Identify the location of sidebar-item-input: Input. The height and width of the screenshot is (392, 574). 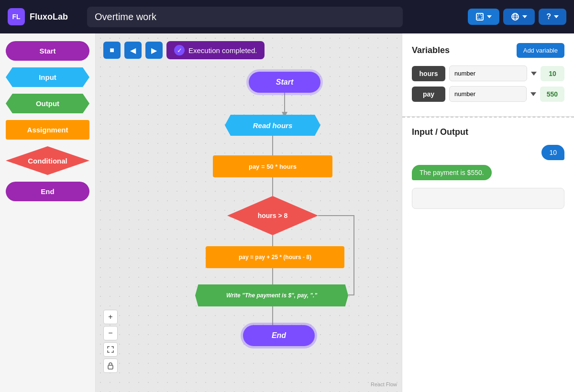
(48, 77).